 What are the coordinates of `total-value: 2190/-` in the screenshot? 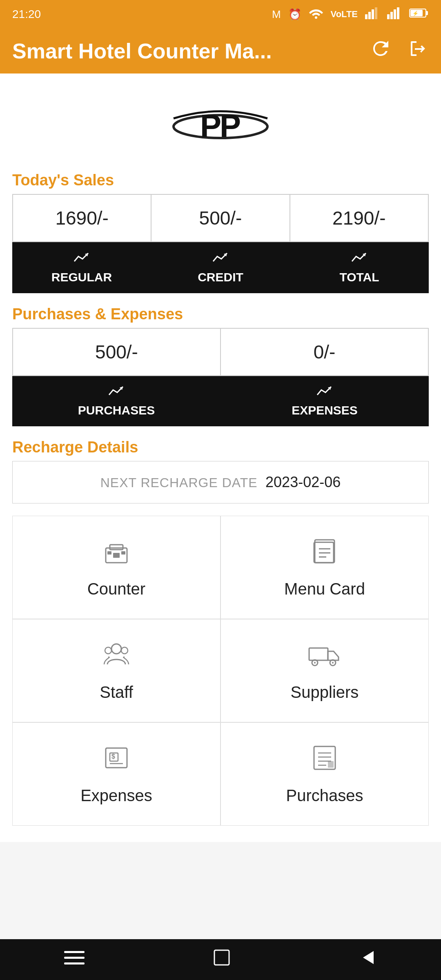 It's located at (359, 218).